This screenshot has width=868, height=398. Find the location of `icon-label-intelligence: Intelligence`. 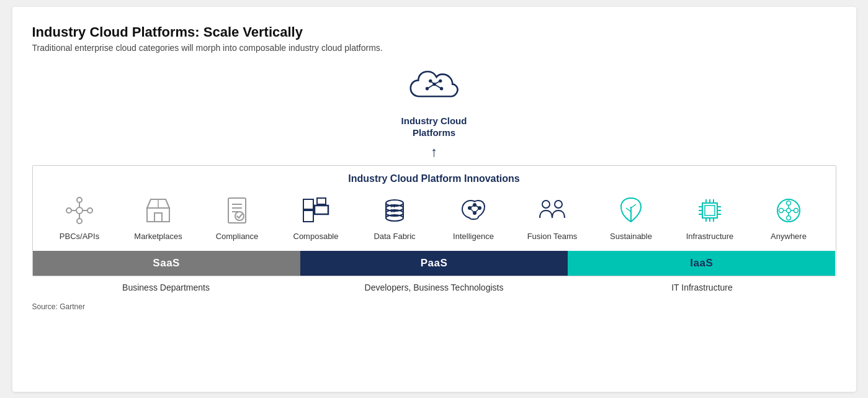

icon-label-intelligence: Intelligence is located at coordinates (473, 236).